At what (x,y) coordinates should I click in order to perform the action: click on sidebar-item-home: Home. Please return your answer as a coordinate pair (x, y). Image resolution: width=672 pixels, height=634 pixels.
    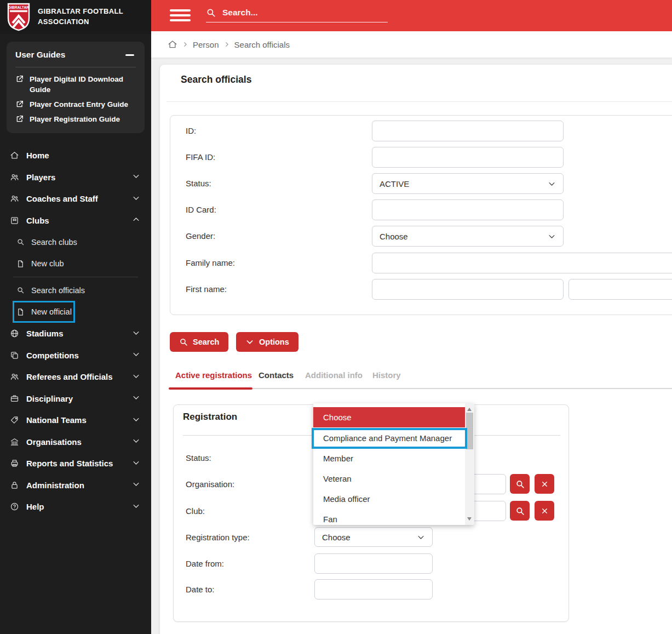
    Looking at the image, I should click on (76, 156).